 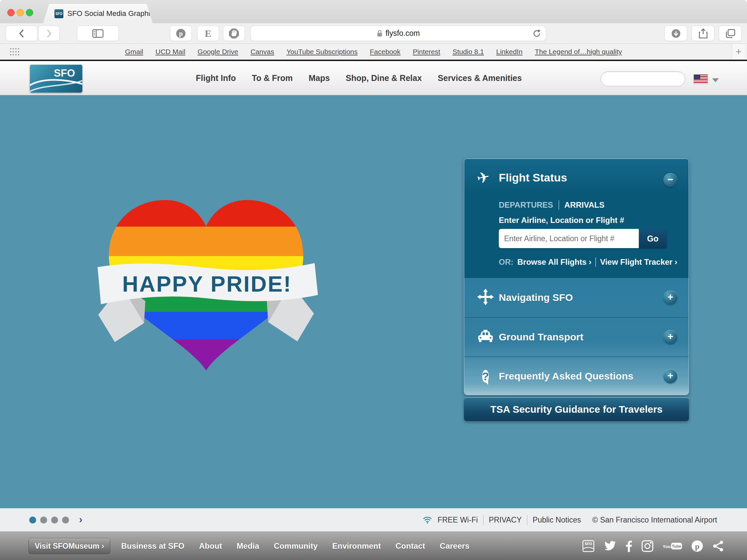 I want to click on free-wifi-link: FREE Wi-Fi, so click(x=457, y=520).